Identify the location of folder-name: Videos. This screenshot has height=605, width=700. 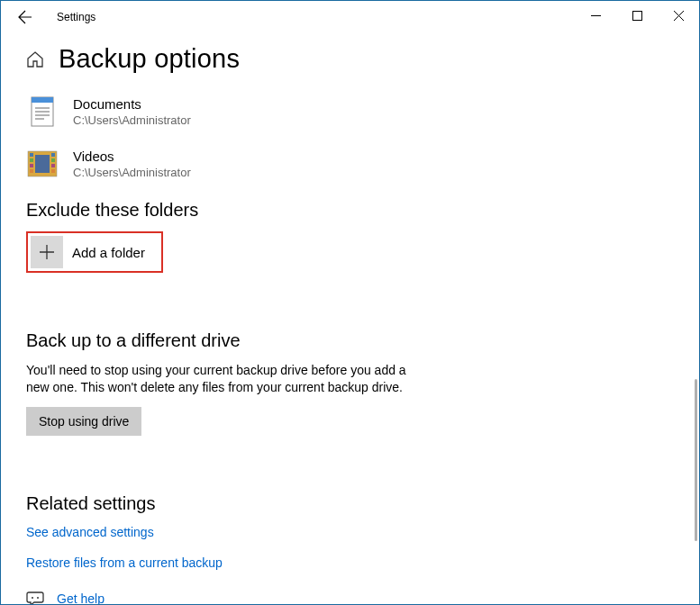
(132, 157).